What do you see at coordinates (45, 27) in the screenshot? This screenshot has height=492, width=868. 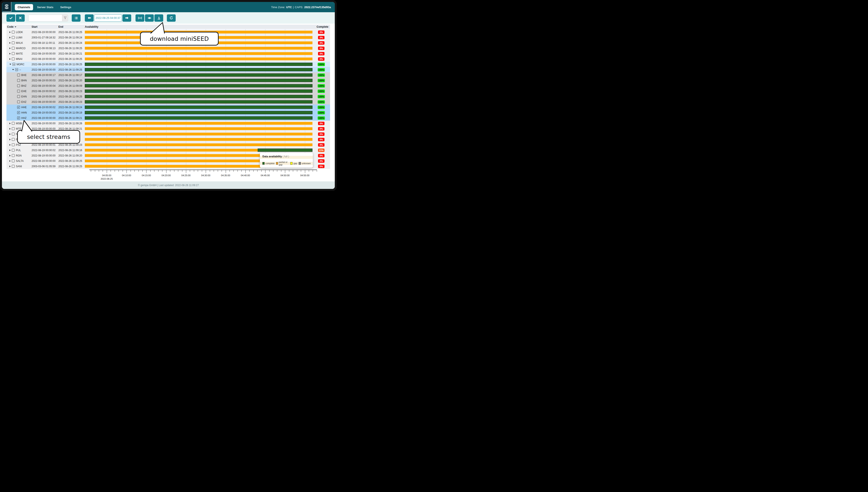 I see `column-header-start: Start` at bounding box center [45, 27].